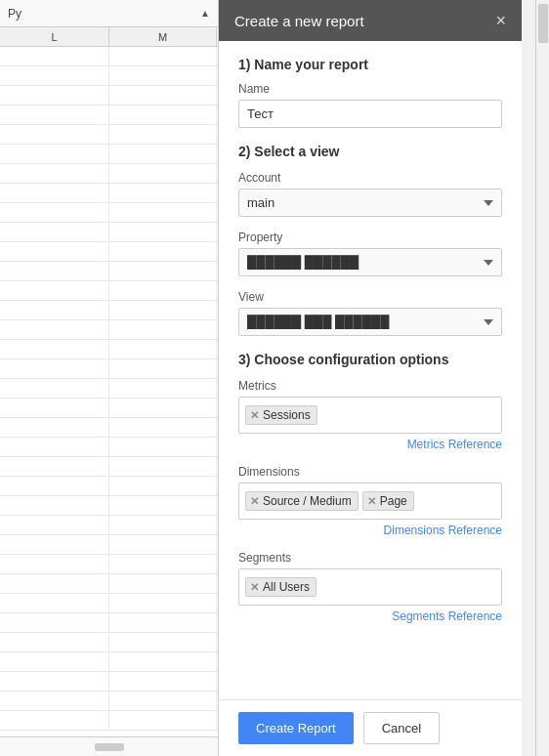  What do you see at coordinates (370, 444) in the screenshot?
I see `metrics-reference-link: Metrics Reference` at bounding box center [370, 444].